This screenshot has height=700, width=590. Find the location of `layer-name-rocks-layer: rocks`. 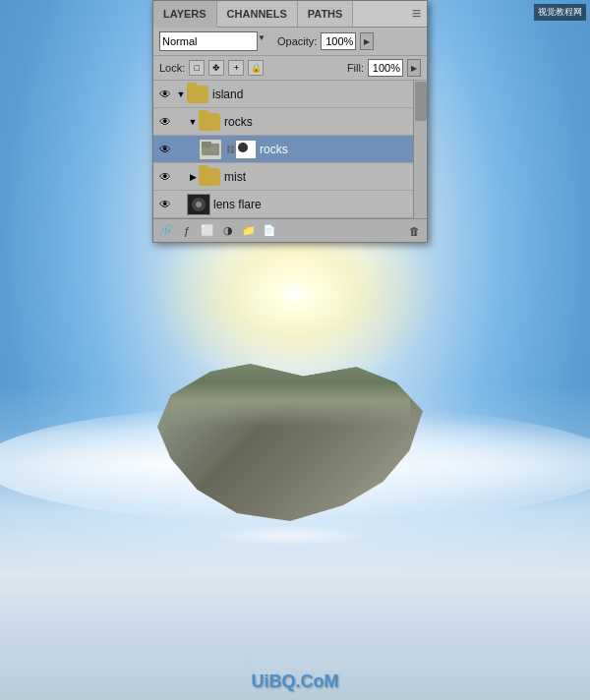

layer-name-rocks-layer: rocks is located at coordinates (342, 149).